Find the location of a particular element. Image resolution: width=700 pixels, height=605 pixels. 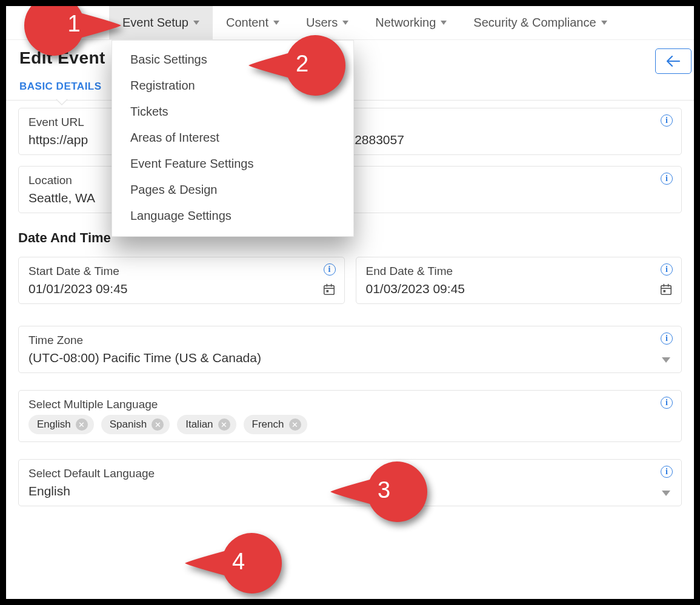

menu-areas-of-interest: Areas of Interest is located at coordinates (233, 138).